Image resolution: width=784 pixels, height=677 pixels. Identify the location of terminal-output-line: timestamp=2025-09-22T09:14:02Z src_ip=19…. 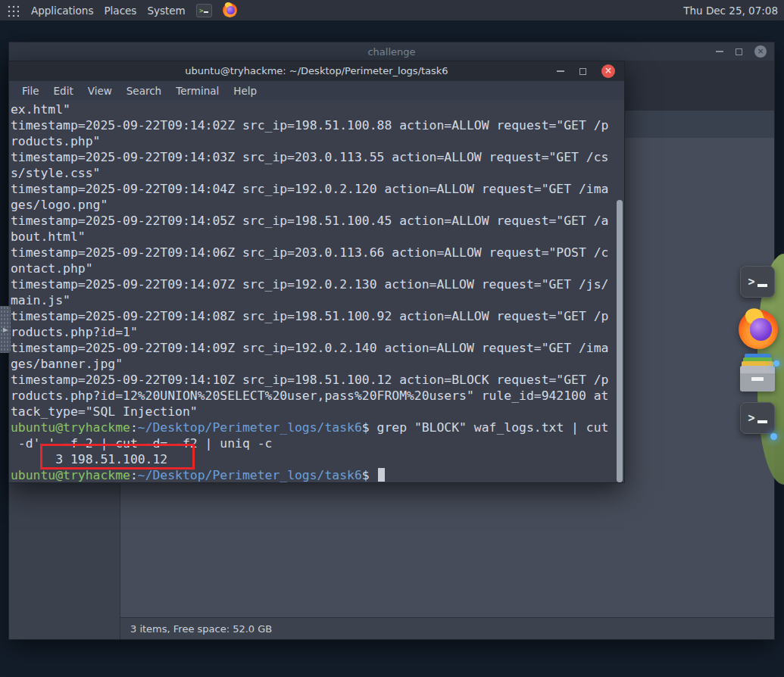
(317, 126).